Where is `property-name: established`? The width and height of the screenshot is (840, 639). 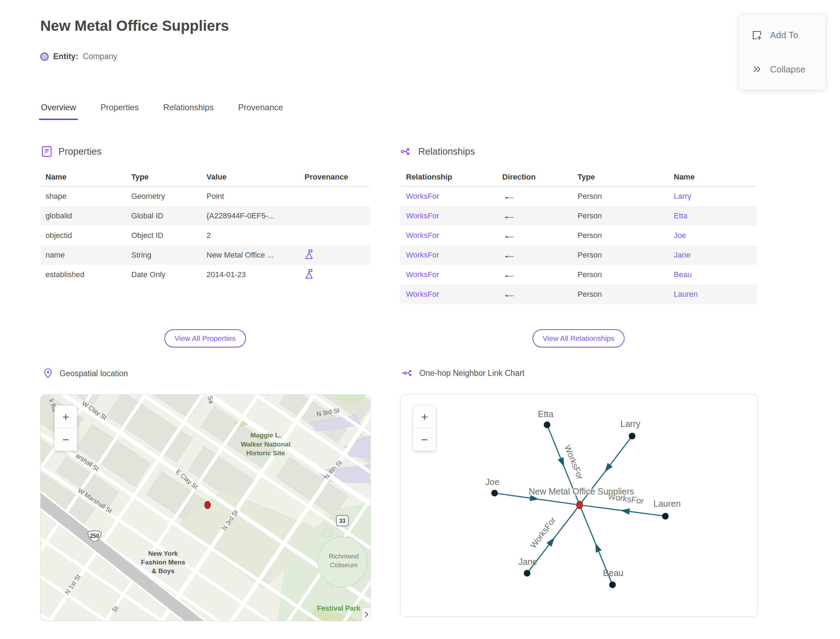
property-name: established is located at coordinates (83, 275).